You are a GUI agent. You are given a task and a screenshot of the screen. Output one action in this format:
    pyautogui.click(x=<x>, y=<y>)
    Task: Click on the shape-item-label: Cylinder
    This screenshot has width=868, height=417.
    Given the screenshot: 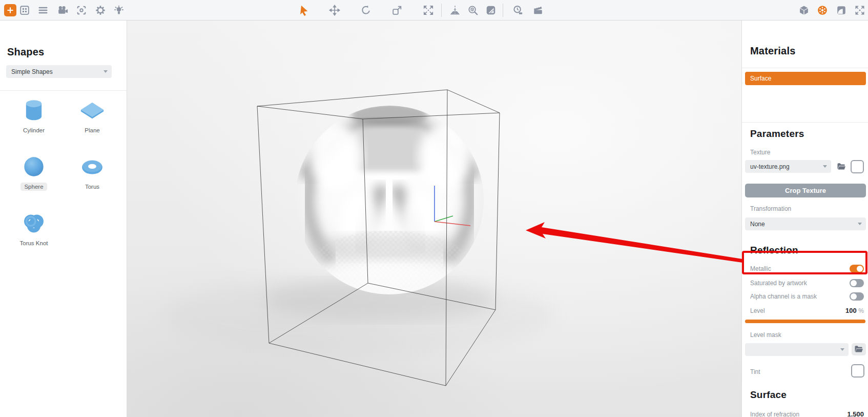 What is the action you would take?
    pyautogui.click(x=34, y=130)
    